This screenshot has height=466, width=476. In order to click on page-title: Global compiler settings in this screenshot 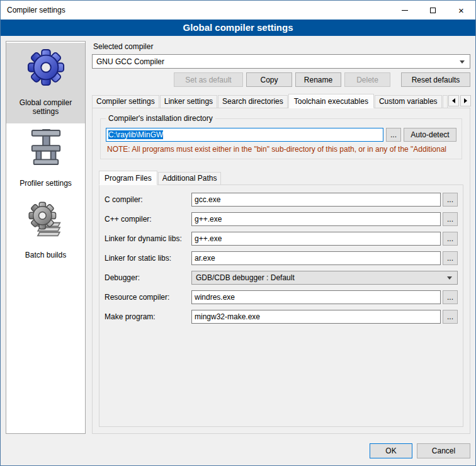, I will do `click(238, 28)`.